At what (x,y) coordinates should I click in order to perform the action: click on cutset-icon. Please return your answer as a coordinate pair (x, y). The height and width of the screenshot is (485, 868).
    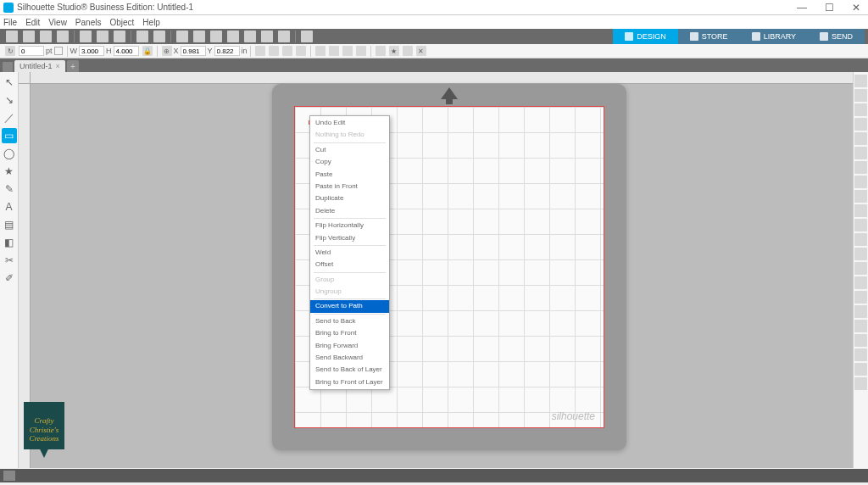
    Looking at the image, I should click on (307, 36).